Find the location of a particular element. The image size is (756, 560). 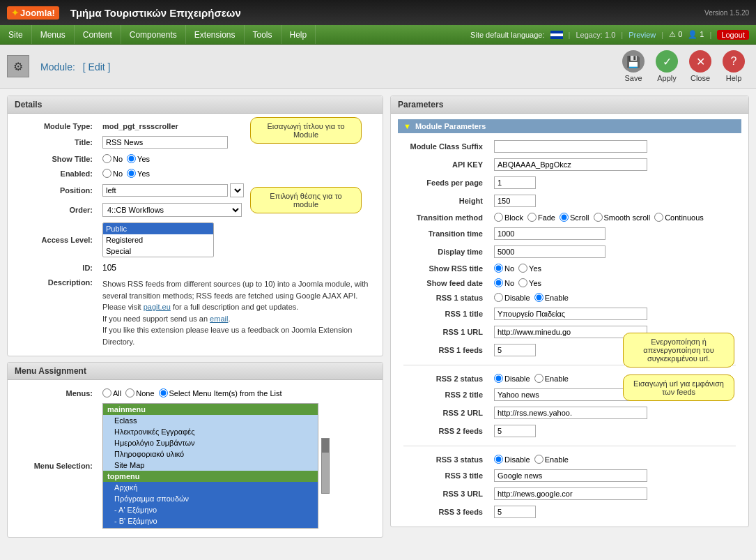

nav-site: Site is located at coordinates (16, 35).